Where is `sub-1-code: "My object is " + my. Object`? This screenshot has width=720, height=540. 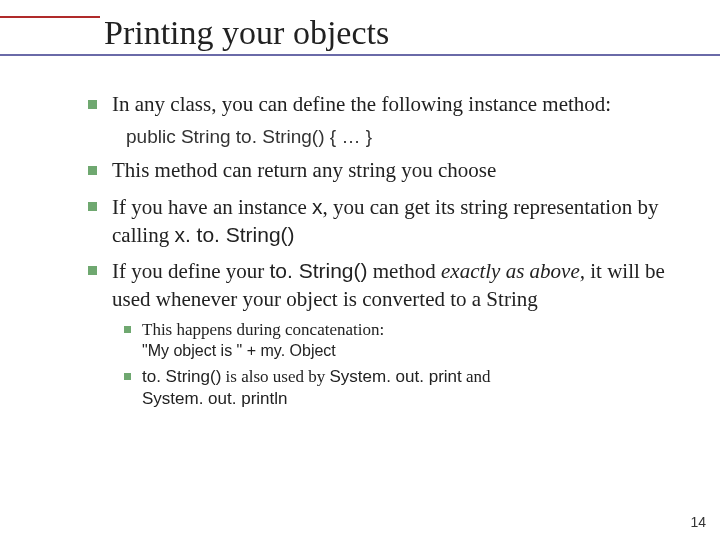 sub-1-code: "My object is " + my. Object is located at coordinates (407, 352).